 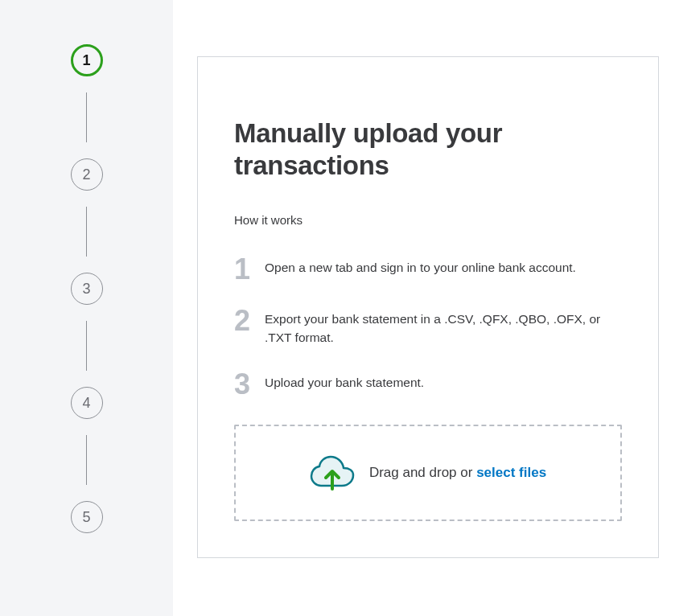 What do you see at coordinates (428, 220) in the screenshot?
I see `how-it-works-subtitle: How it works` at bounding box center [428, 220].